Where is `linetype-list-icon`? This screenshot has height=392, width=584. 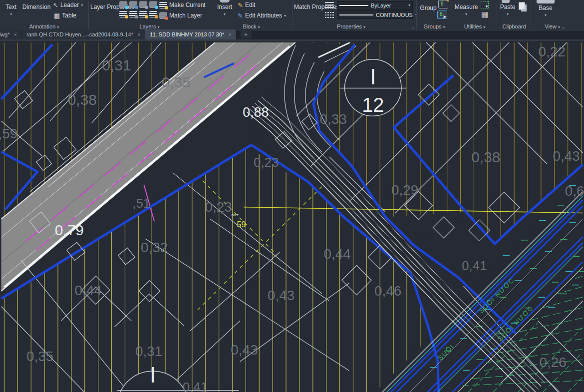 linetype-list-icon is located at coordinates (329, 15).